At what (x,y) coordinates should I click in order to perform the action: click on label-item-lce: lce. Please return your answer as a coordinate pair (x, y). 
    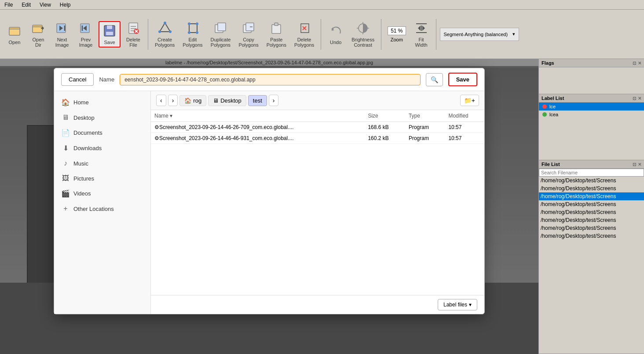
    Looking at the image, I should click on (591, 107).